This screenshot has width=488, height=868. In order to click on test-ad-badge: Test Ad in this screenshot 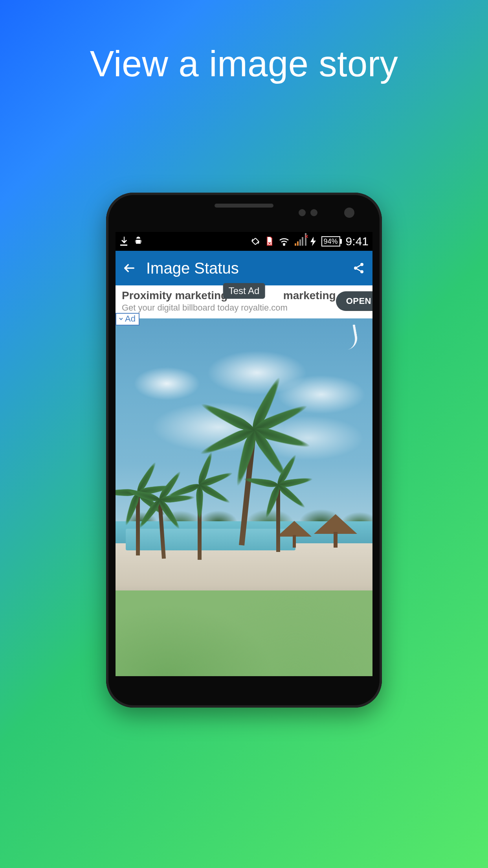, I will do `click(244, 291)`.